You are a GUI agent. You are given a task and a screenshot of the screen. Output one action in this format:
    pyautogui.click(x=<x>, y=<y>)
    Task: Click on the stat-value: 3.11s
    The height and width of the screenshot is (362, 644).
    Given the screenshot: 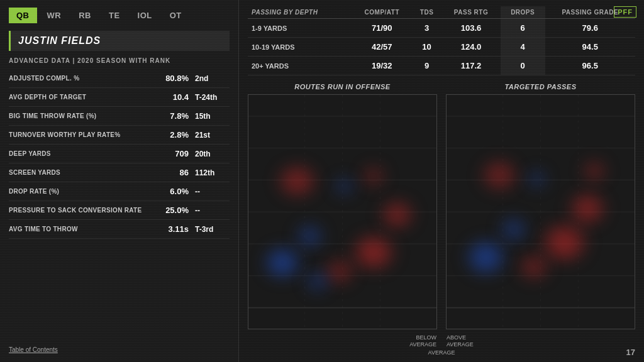 What is the action you would take?
    pyautogui.click(x=170, y=229)
    